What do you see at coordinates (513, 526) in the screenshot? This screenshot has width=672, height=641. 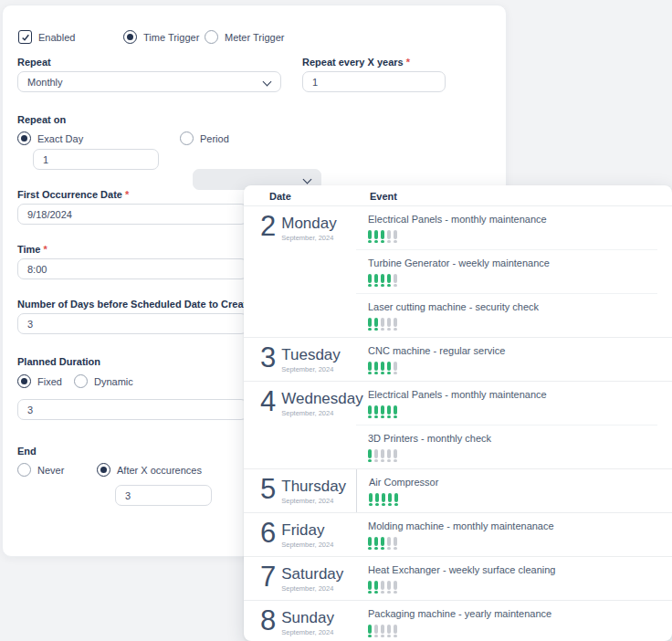 I see `event-title: Molding machine - monthly maintenanace` at bounding box center [513, 526].